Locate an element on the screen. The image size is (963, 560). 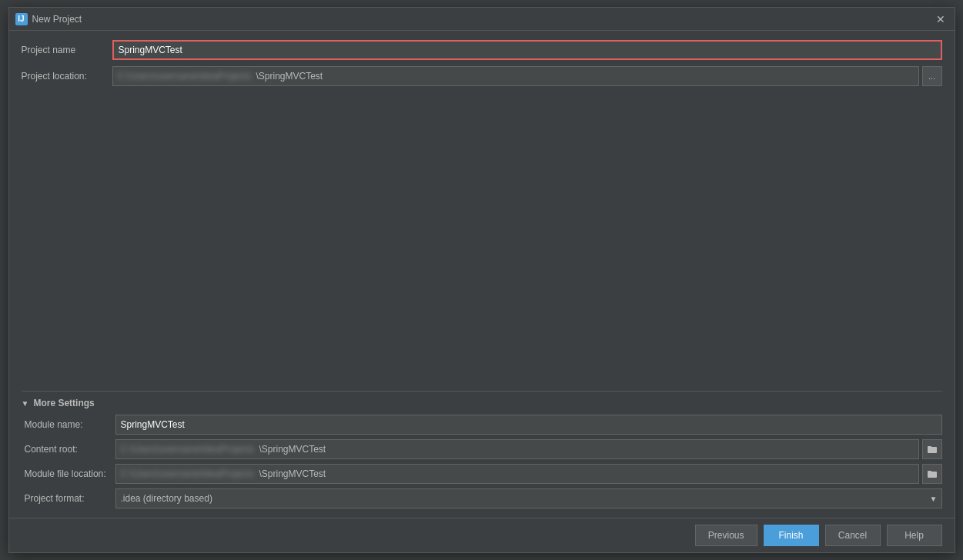
location-prefix: C:\Users\username\IdeaProjects is located at coordinates (182, 76).